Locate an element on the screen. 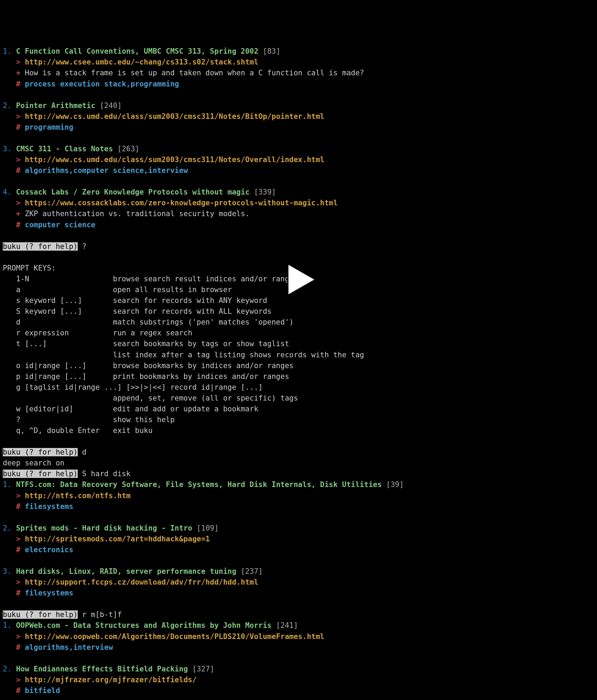 The height and width of the screenshot is (700, 597). prompt-input: S hard disk is located at coordinates (104, 474).